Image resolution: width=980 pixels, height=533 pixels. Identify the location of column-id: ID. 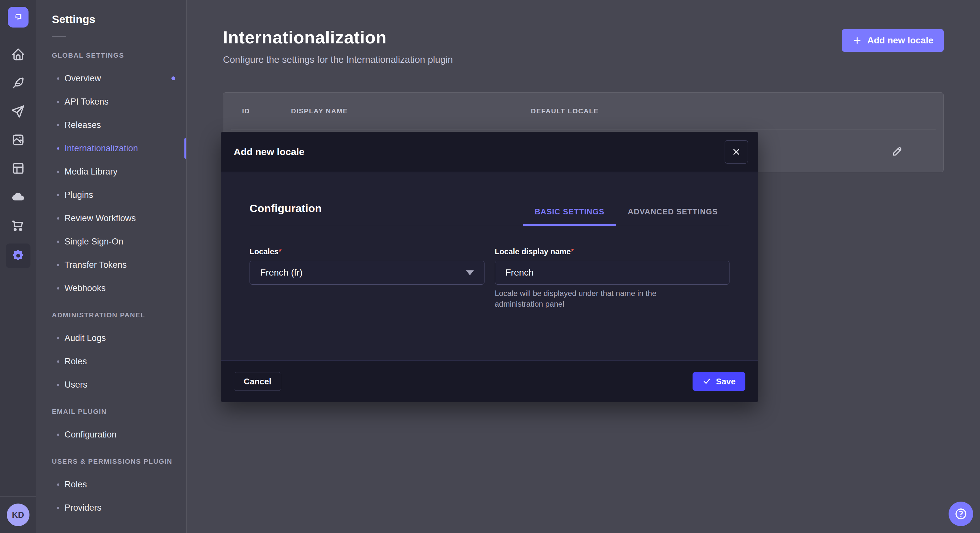
(246, 111).